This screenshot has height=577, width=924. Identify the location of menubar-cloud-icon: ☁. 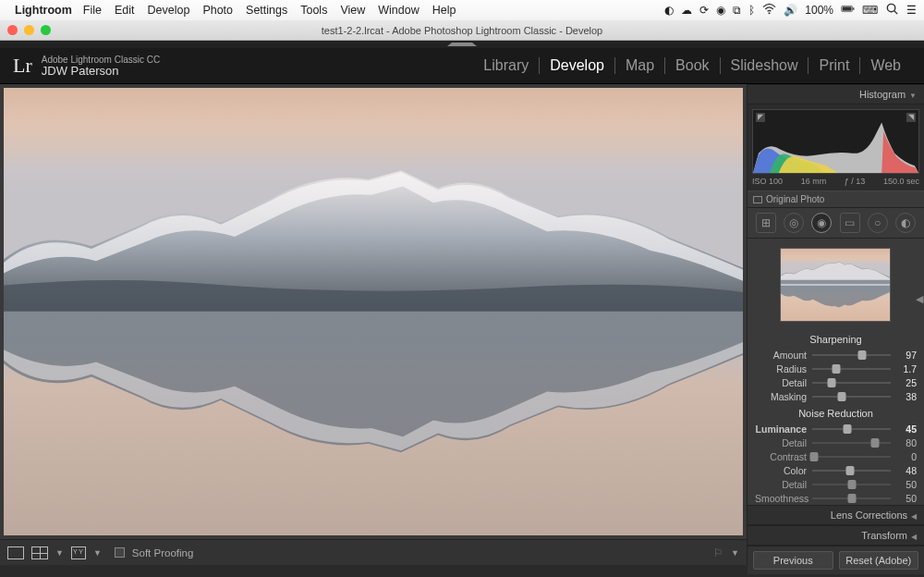
(687, 10).